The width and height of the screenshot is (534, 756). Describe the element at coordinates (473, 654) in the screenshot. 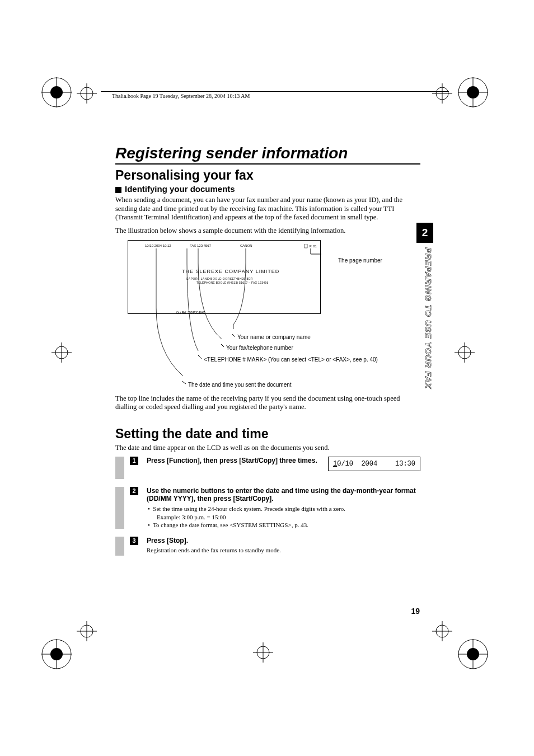

I see `print-mark-br` at that location.